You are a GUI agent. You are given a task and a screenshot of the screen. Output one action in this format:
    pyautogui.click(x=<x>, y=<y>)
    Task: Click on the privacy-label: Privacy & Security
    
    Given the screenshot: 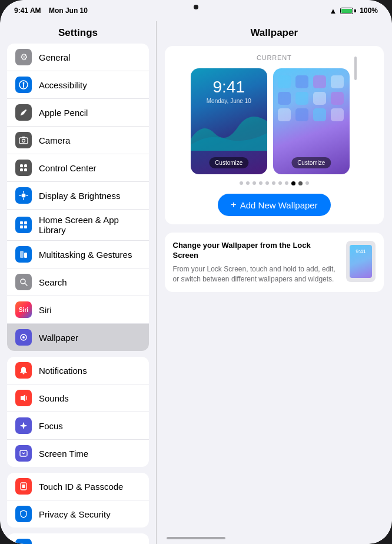 What is the action you would take?
    pyautogui.click(x=89, y=515)
    